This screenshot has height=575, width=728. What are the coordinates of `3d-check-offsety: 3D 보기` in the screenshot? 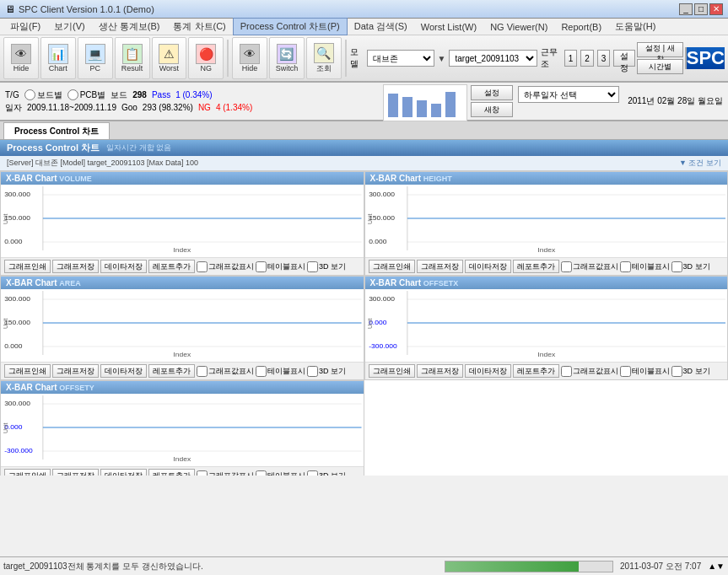 It's located at (326, 474).